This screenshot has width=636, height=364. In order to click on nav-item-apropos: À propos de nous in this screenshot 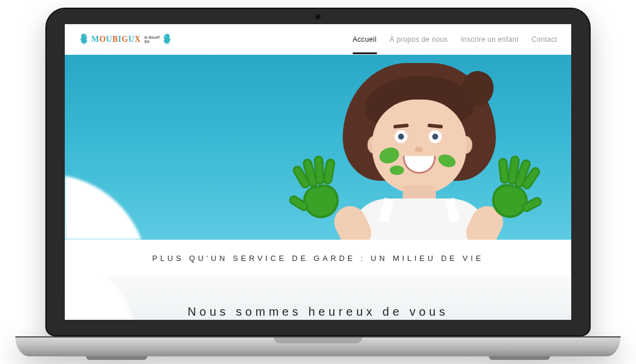, I will do `click(419, 39)`.